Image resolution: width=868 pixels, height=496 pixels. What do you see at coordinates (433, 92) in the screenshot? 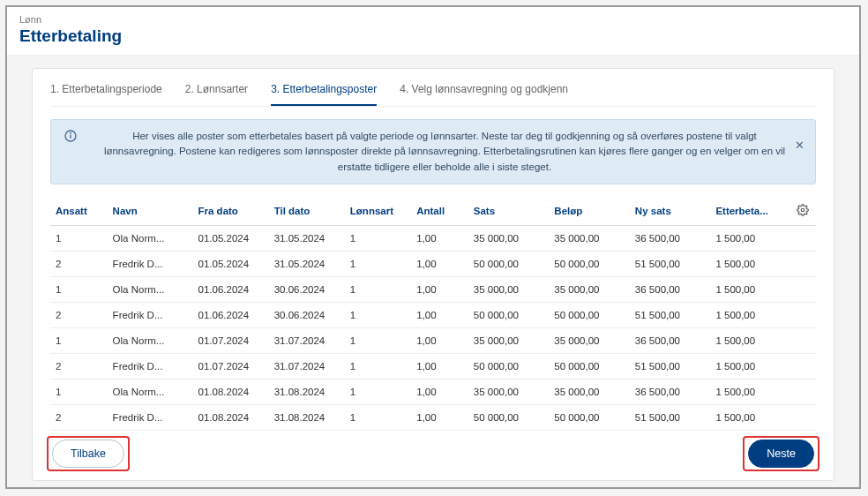
I see `wizard-tabs: 1. Etterbetalingsperiode 2. Lønnsarter 3…` at bounding box center [433, 92].